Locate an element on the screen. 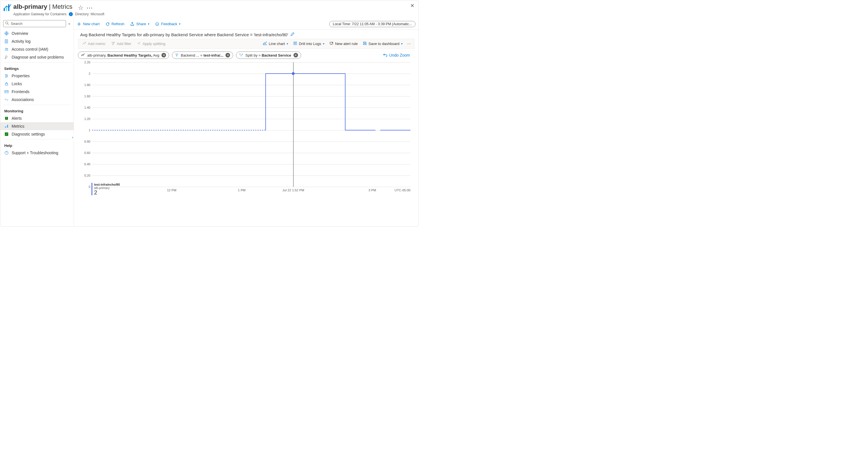 This screenshot has height=476, width=868. y-tick-label: 2 is located at coordinates (86, 74).